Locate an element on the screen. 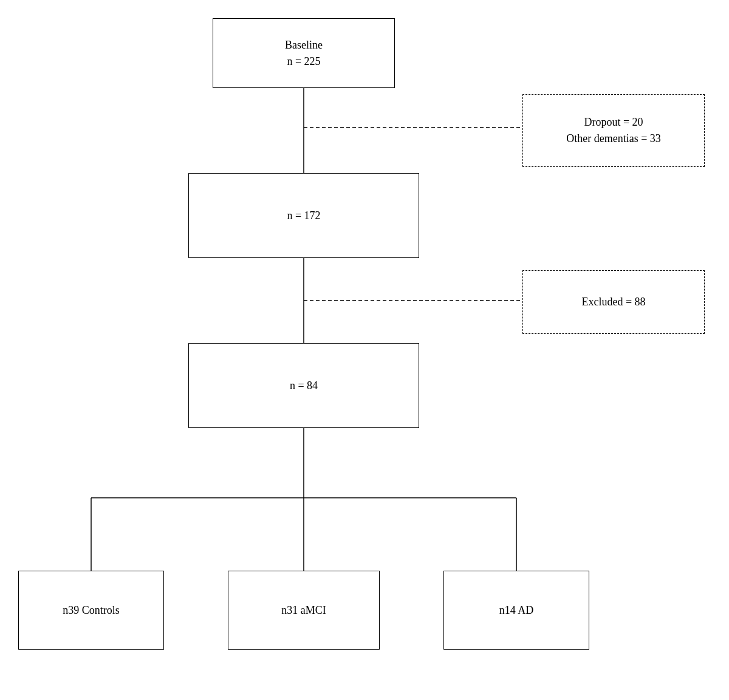  dropout-box: Dropout = 20 Other dementias = 33 is located at coordinates (614, 131).